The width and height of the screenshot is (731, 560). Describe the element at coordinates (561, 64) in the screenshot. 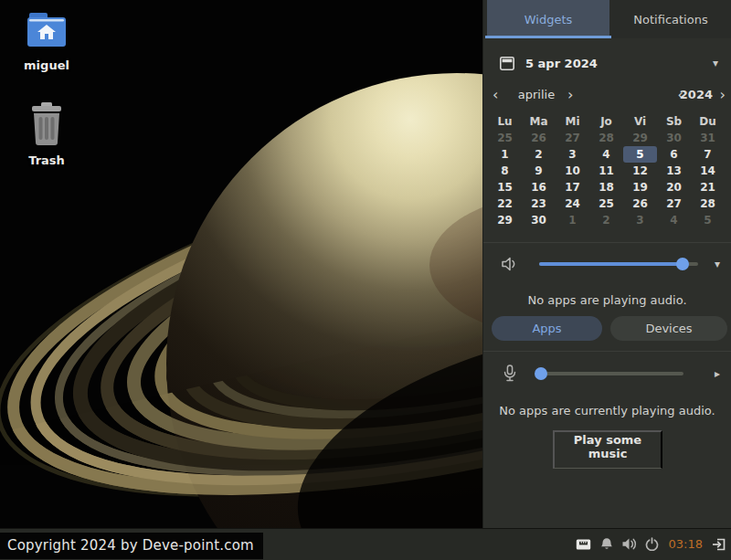

I see `calendar-current-date: 5 apr 2024` at that location.